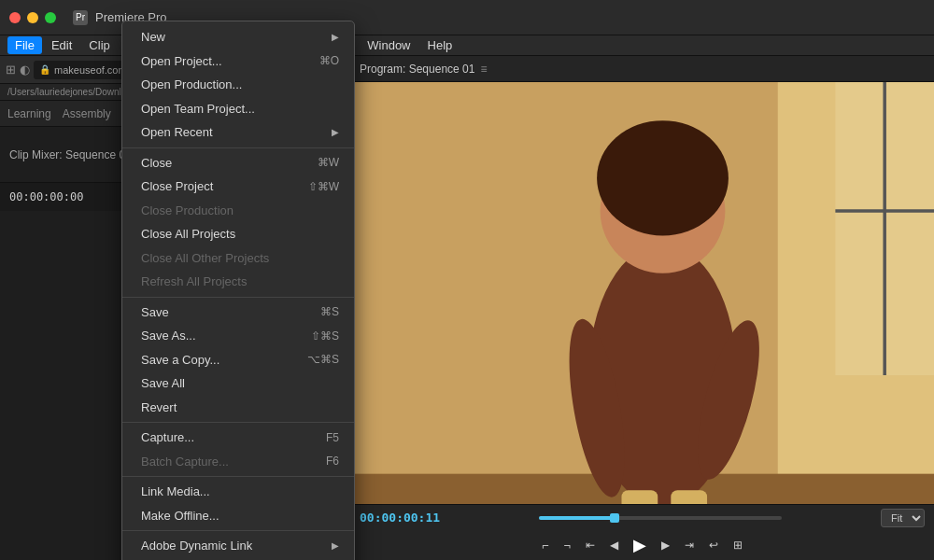 Image resolution: width=934 pixels, height=560 pixels. I want to click on menu-make-offline: Make Offline..., so click(238, 516).